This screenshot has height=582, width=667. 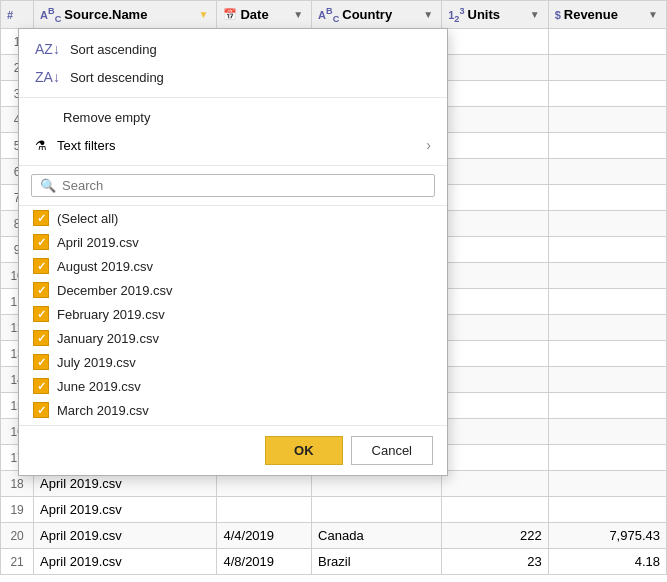 What do you see at coordinates (115, 290) in the screenshot?
I see `check-label: December 2019.csv` at bounding box center [115, 290].